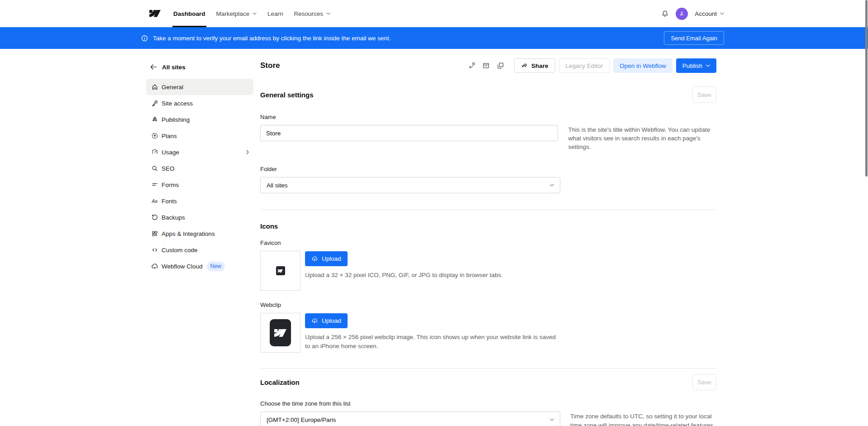 This screenshot has width=868, height=426. Describe the element at coordinates (155, 234) in the screenshot. I see `apps-icon` at that location.